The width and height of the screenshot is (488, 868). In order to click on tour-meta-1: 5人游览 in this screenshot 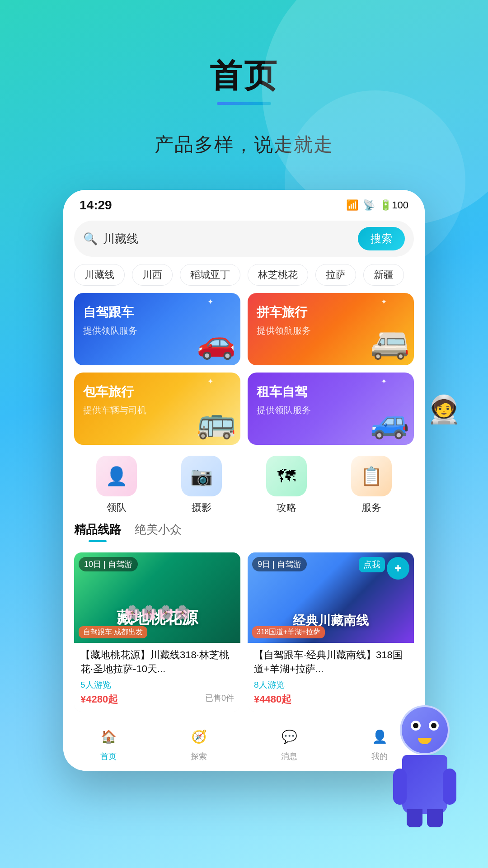, I will do `click(157, 685)`.